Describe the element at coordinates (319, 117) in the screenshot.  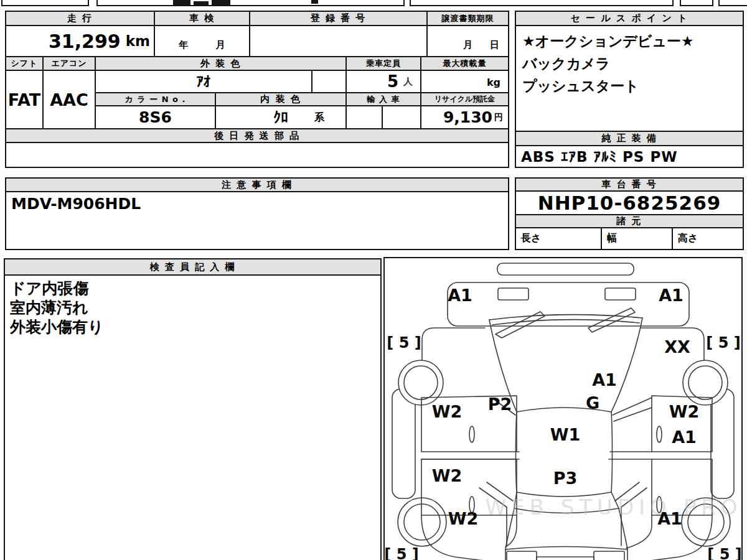
I see `interior-color-suffix: 系` at that location.